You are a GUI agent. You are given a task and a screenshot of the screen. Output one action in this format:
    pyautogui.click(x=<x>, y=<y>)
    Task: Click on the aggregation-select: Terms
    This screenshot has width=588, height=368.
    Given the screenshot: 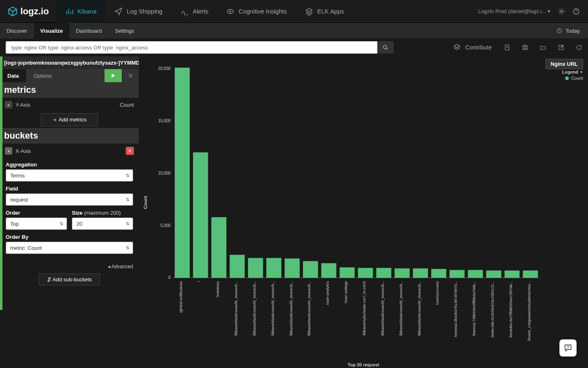 What is the action you would take?
    pyautogui.click(x=69, y=175)
    